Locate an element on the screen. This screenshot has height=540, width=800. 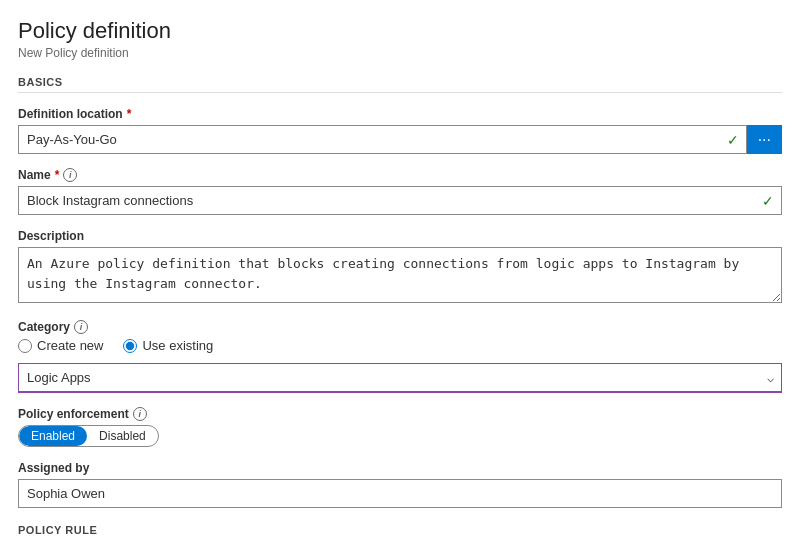
category-field: Category i Create new Use existing Logic… is located at coordinates (400, 356).